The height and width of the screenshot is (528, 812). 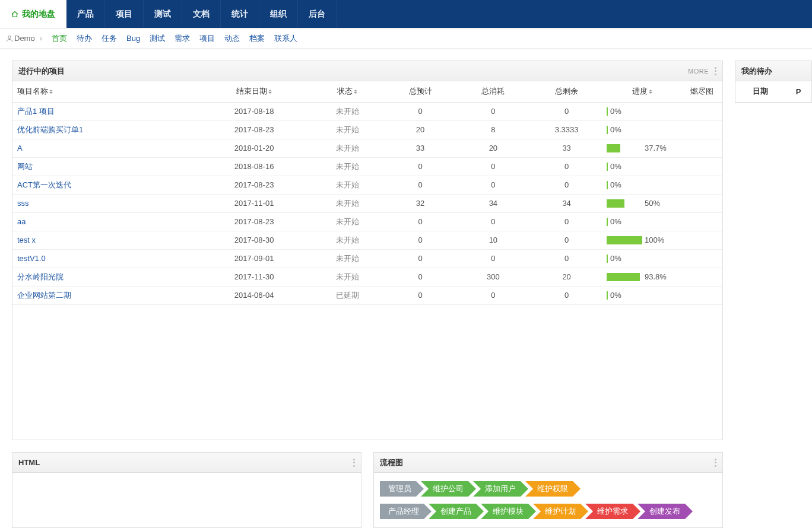 I want to click on submenu-item: 项目, so click(x=207, y=38).